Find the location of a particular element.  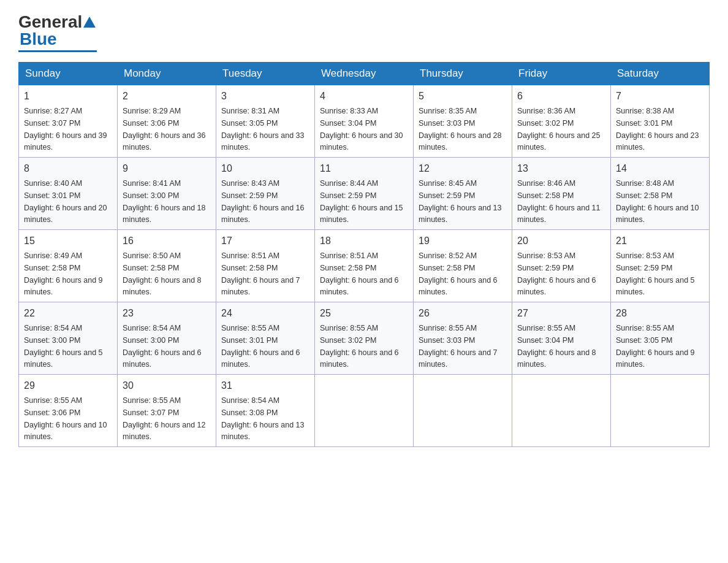

day-number: 7 is located at coordinates (660, 96).